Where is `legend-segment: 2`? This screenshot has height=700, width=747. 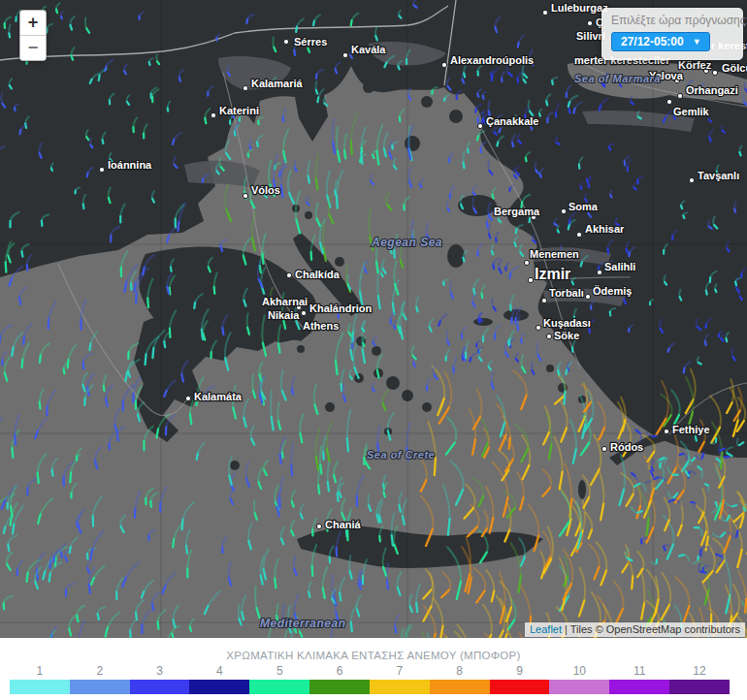
legend-segment: 2 is located at coordinates (100, 679).